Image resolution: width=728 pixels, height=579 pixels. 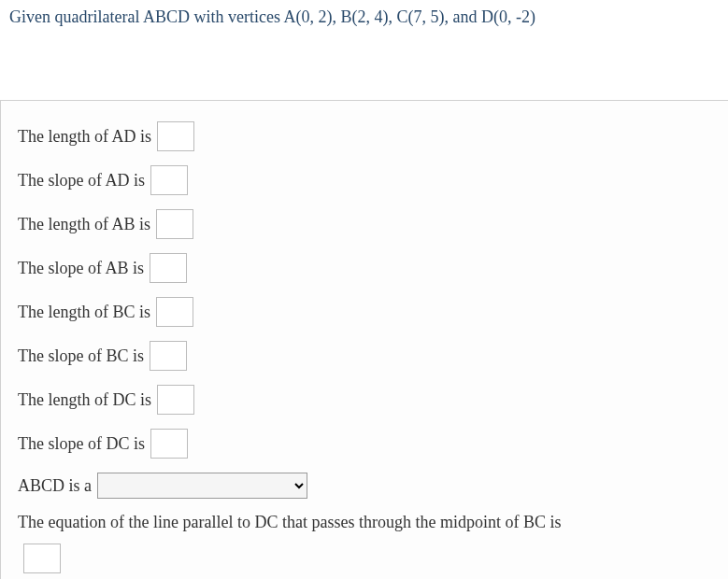 I want to click on input-equation-answer, so click(x=42, y=558).